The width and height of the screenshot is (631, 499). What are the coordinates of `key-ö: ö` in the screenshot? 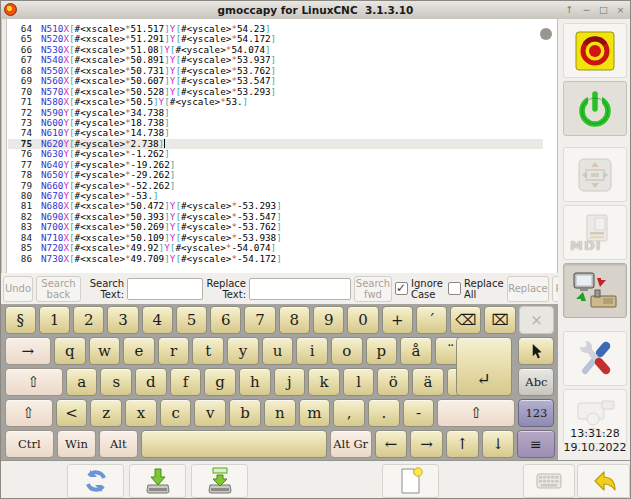 It's located at (393, 382).